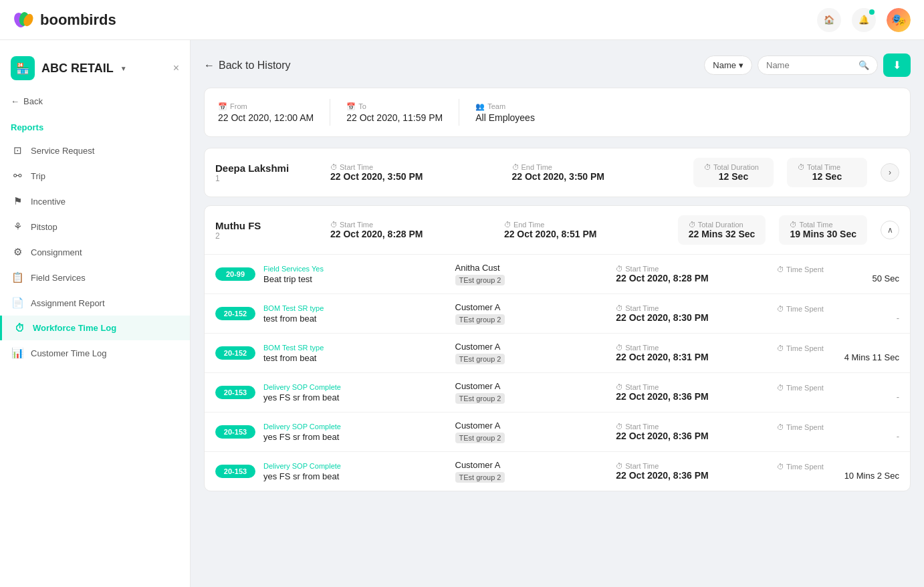 Image resolution: width=924 pixels, height=587 pixels. Describe the element at coordinates (558, 313) in the screenshot. I see `assignment-row-2: 20-152 BOM Test SR type test from beat C…` at that location.